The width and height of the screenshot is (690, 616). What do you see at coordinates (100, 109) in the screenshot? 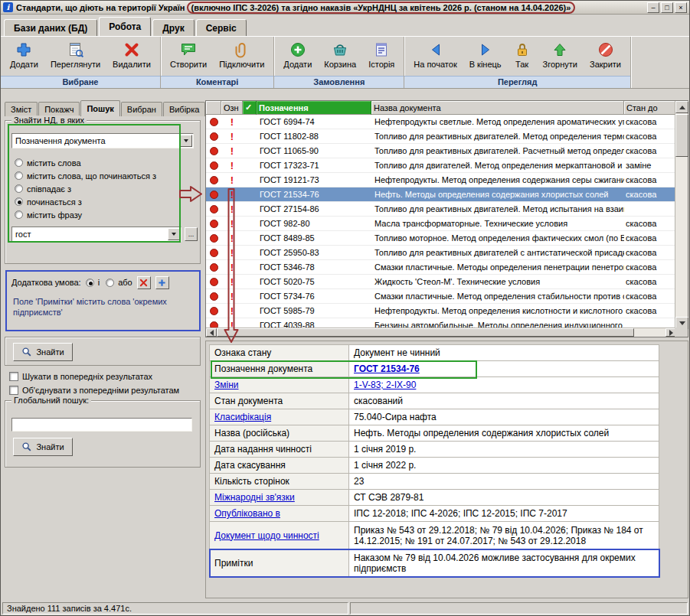
I see `panel-tab: Пошук` at bounding box center [100, 109].